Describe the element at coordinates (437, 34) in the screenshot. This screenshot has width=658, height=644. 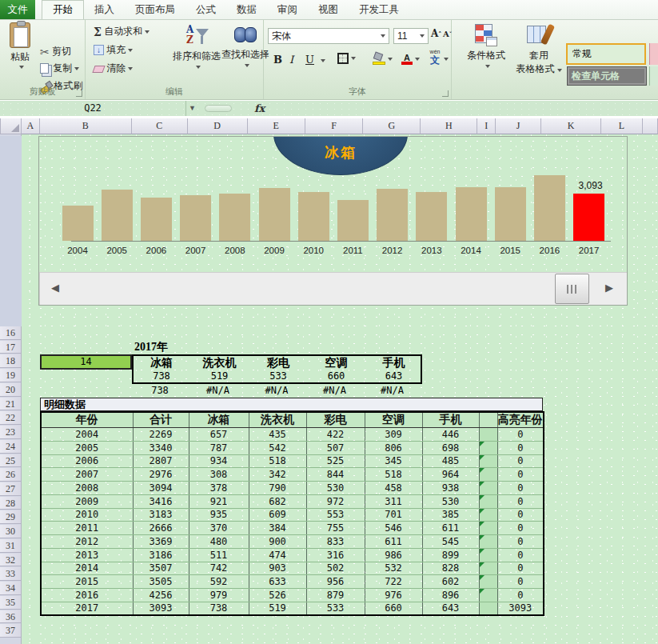
I see `grow-font-button: A˄` at that location.